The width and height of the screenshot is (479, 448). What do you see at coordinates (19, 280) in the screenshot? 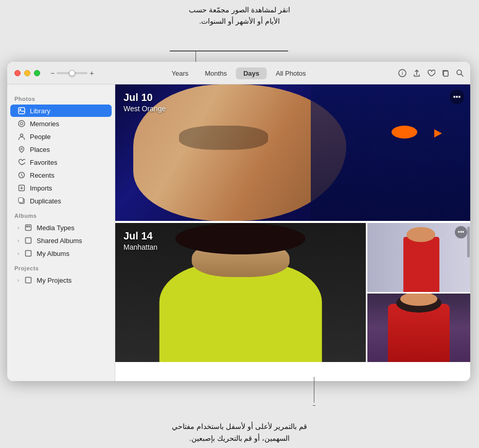
I see `expand-arrow-projects: ›` at bounding box center [19, 280].